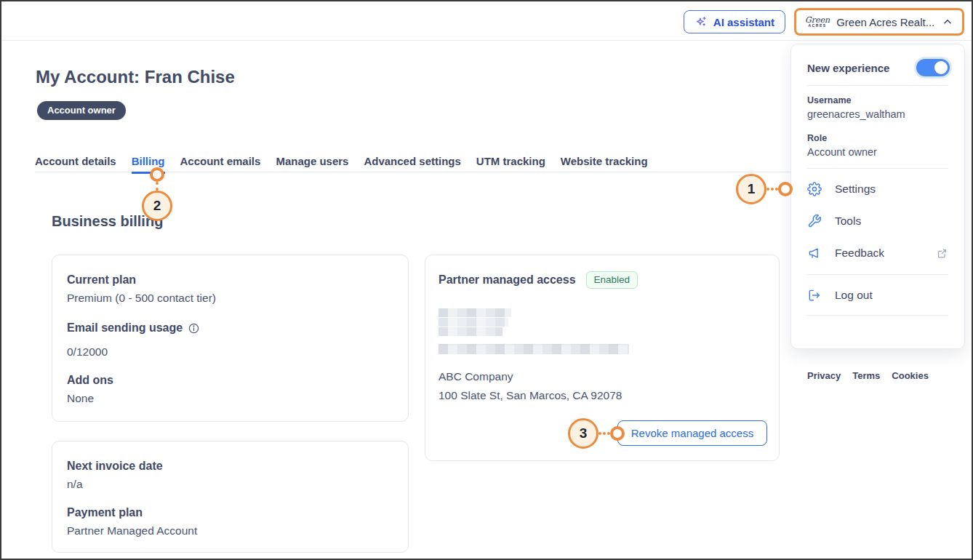 This screenshot has width=973, height=560. What do you see at coordinates (701, 22) in the screenshot?
I see `sparkle-icon` at bounding box center [701, 22].